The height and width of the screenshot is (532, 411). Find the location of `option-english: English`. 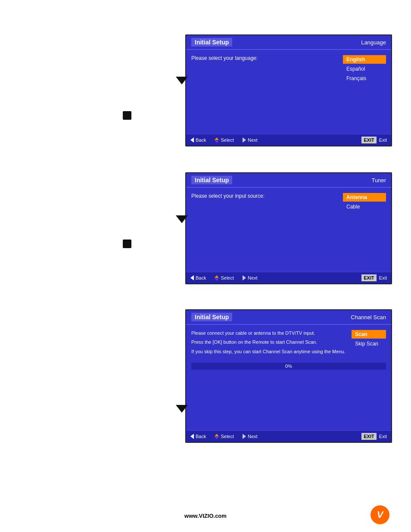

option-english: English is located at coordinates (364, 59).